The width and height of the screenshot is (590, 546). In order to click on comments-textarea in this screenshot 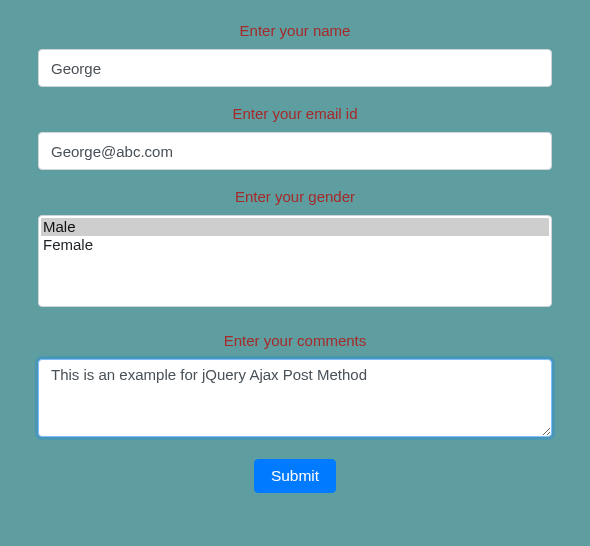, I will do `click(295, 398)`.